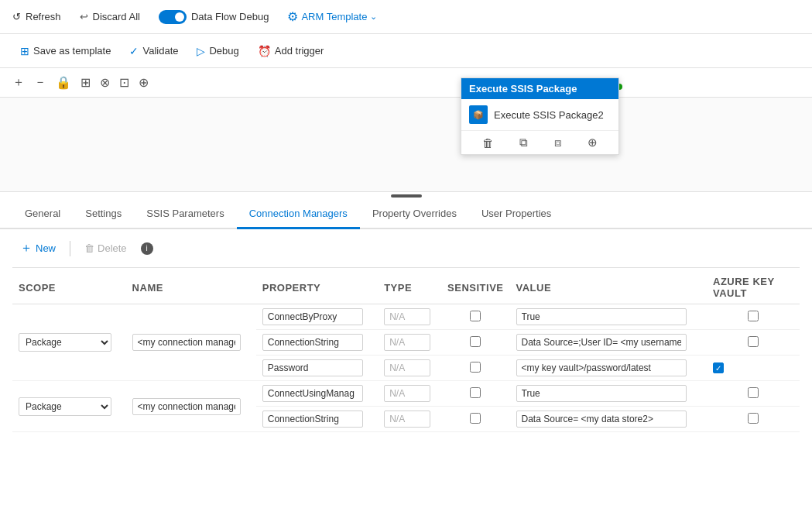  What do you see at coordinates (110, 17) in the screenshot?
I see `discard-all-button: ↩ Discard All` at bounding box center [110, 17].